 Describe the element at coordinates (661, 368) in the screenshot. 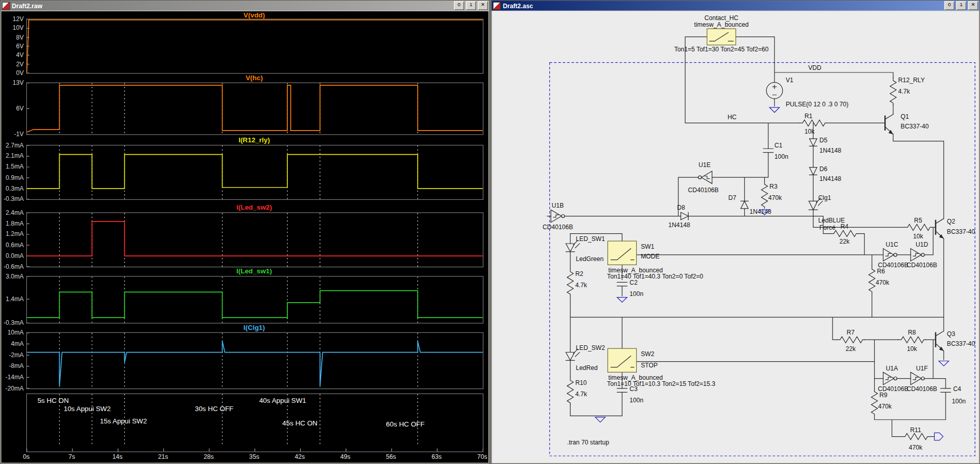

I see `component-sw2-switch: SW2 STOP timesw_A_bounced Ton1=10 Tof1=1…` at that location.